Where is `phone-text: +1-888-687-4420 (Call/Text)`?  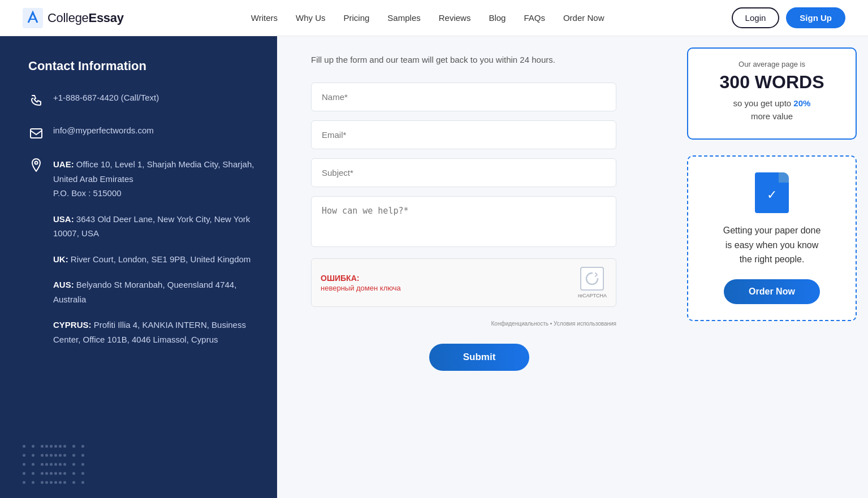 phone-text: +1-888-687-4420 (Call/Text) is located at coordinates (106, 98).